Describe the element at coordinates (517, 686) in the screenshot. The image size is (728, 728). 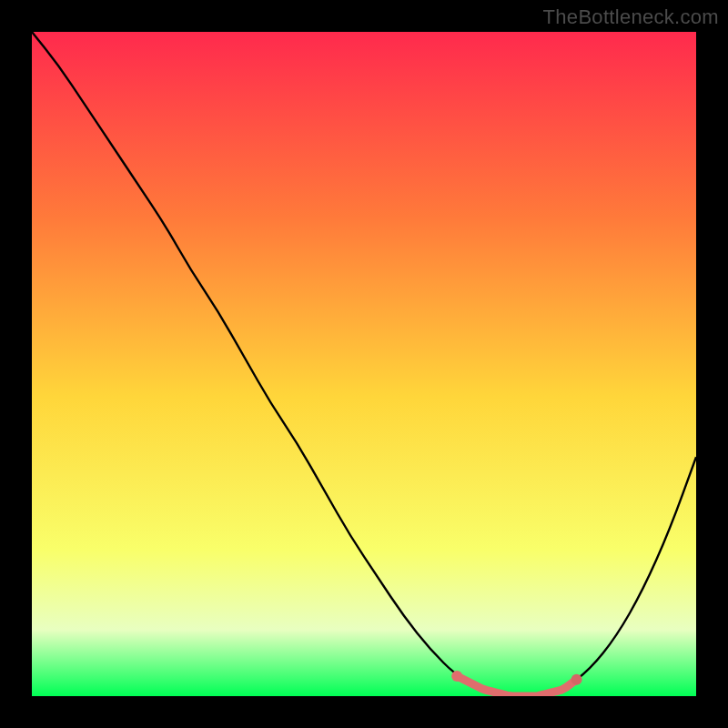
I see `valley-highlight` at that location.